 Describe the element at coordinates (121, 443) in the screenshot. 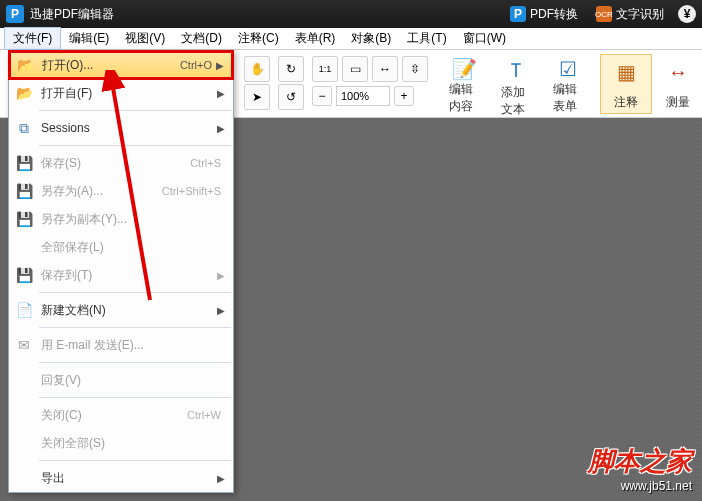

I see `menu-item-close-all: 关闭全部(S)` at that location.